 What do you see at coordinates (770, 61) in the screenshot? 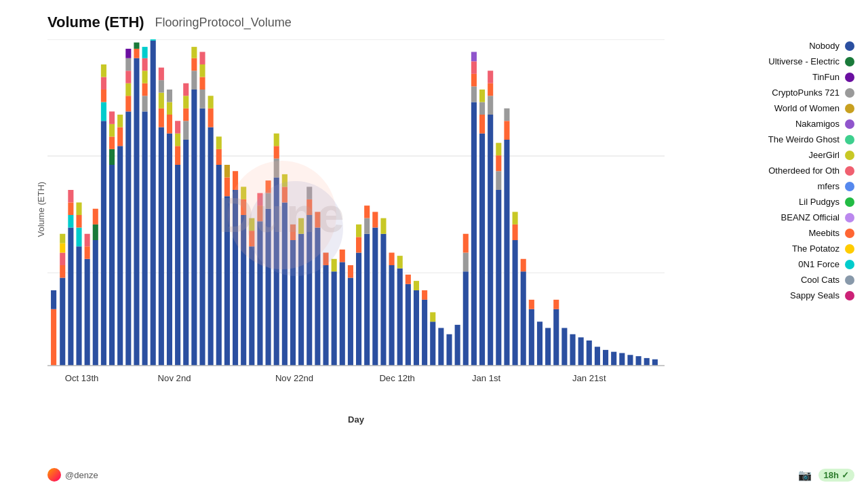
I see `legend-item: Ultiverse - Electric` at bounding box center [770, 61].